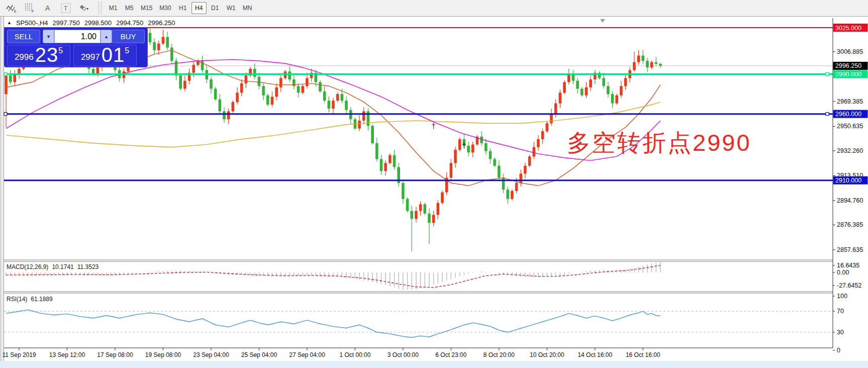  What do you see at coordinates (27, 267) in the screenshot?
I see `macd-label: MACD(12,26,9)` at bounding box center [27, 267].